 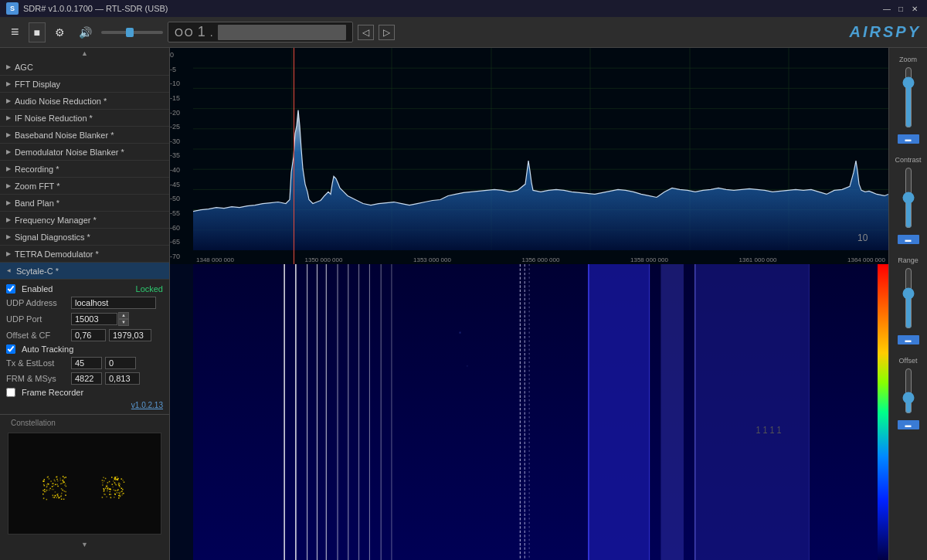 I want to click on y-label: -40, so click(x=181, y=170).